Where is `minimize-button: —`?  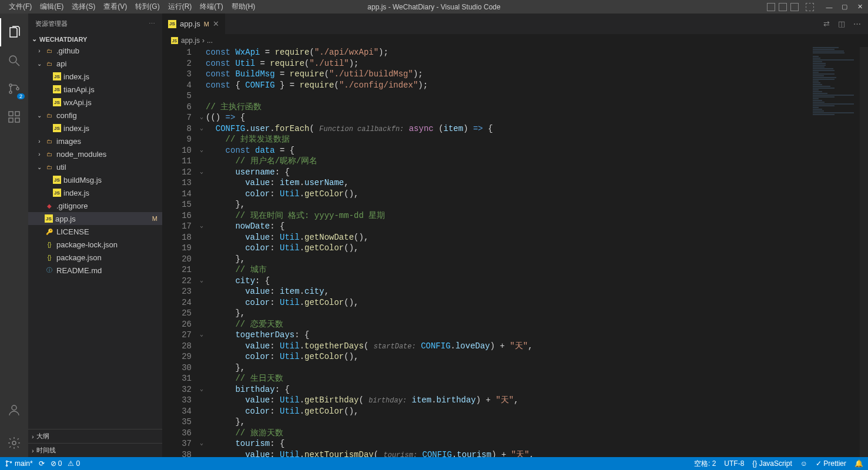 minimize-button: — is located at coordinates (829, 7).